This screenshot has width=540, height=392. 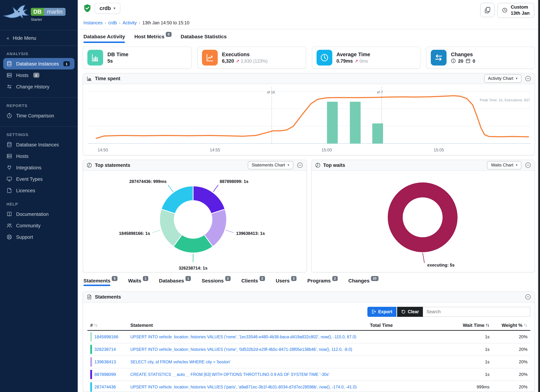 I want to click on col-header-wait-time: Wait Time, so click(x=460, y=325).